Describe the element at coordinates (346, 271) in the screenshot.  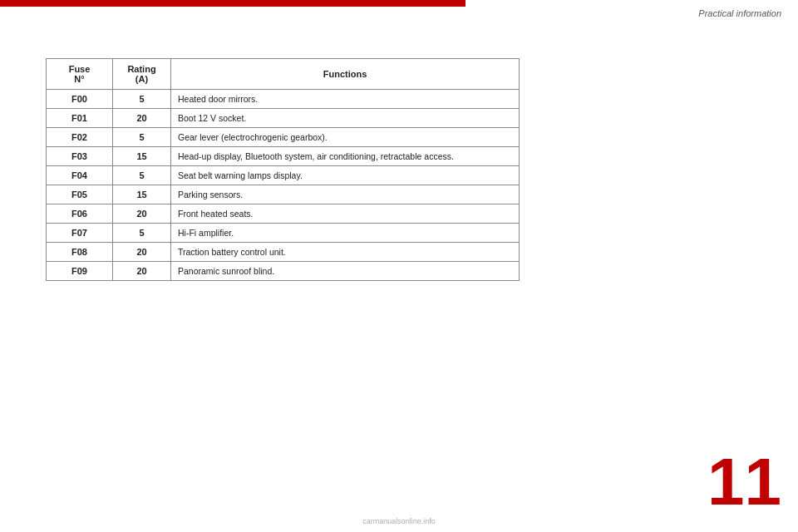
I see `function-cell: Panoramic sunroof blind.` at that location.